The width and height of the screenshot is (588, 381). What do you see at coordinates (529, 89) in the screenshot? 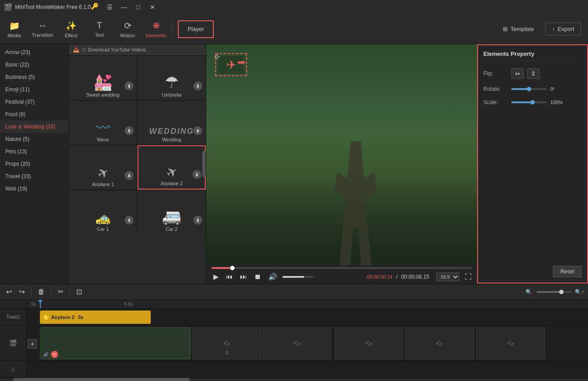
I see `rotate-slider` at bounding box center [529, 89].